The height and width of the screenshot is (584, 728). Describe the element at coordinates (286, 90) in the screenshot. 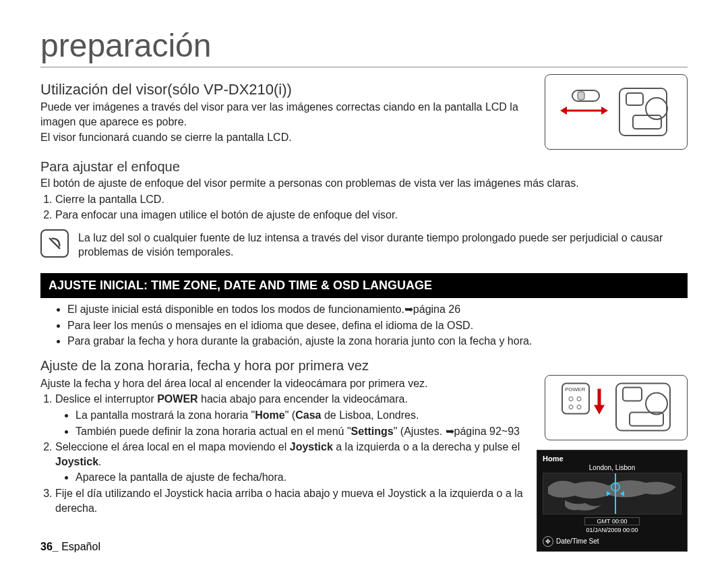

I see `heading-viewfinder: Utilización del visor(sólo VP-DX210(i))` at that location.